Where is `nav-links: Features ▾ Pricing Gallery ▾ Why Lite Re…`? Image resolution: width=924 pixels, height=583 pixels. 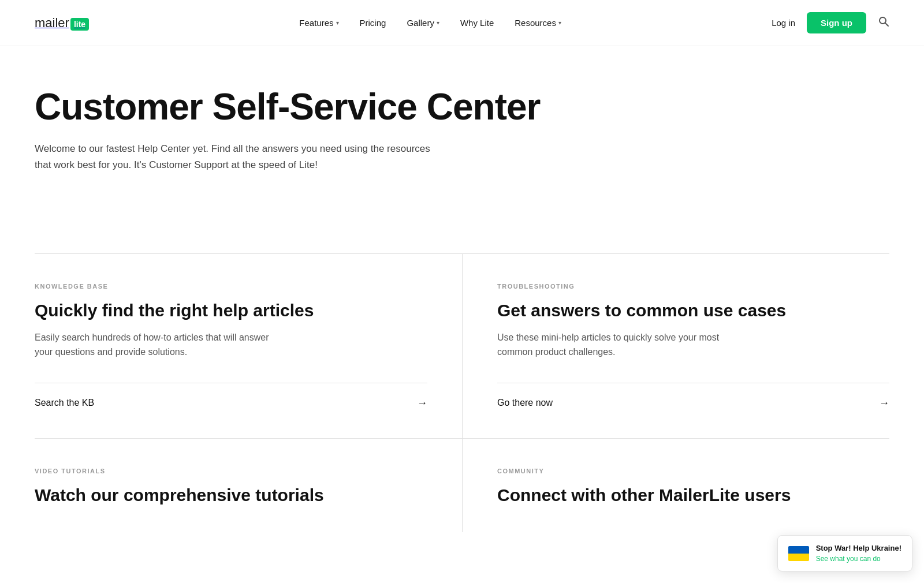 nav-links: Features ▾ Pricing Gallery ▾ Why Lite Re… is located at coordinates (430, 23).